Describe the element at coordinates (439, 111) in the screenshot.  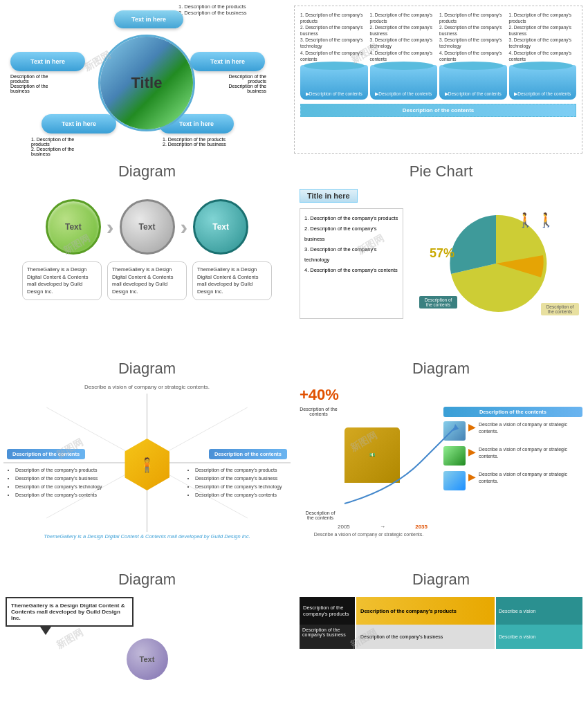
I see `bottom-desc-bar: Description of the contents` at that location.